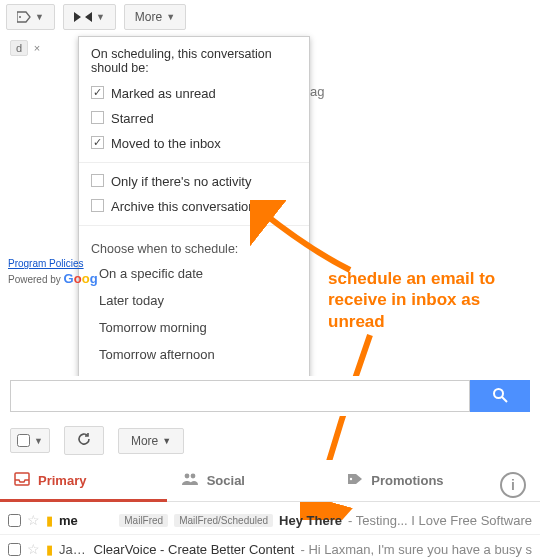 This screenshot has width=540, height=558. What do you see at coordinates (194, 550) in the screenshot?
I see `subject: ClearVoice - Create Better Content` at bounding box center [194, 550].